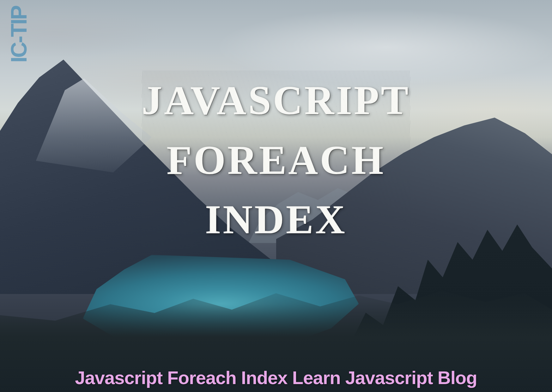 This screenshot has height=392, width=552. I want to click on hero-line-1: JAVASCRIPT, so click(276, 101).